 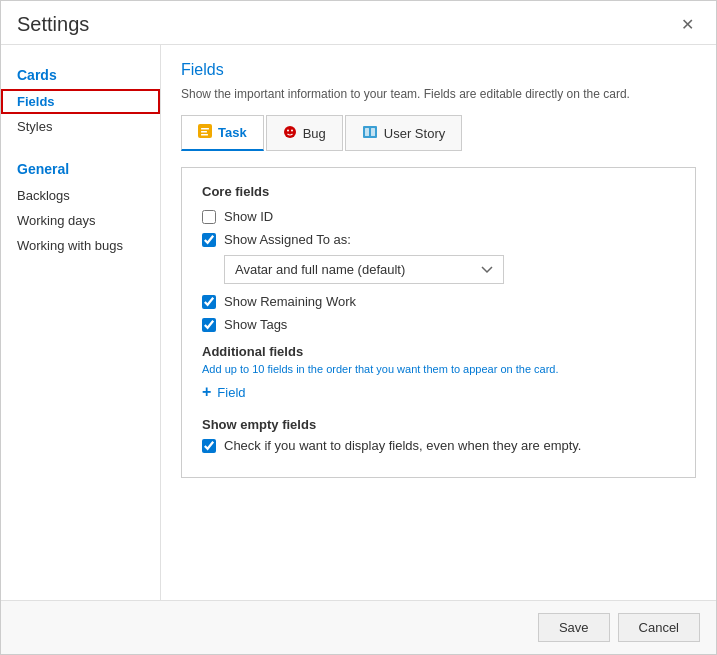 What do you see at coordinates (438, 369) in the screenshot?
I see `additional-fields-desc: Add up to 10 fields in the order that yo…` at bounding box center [438, 369].